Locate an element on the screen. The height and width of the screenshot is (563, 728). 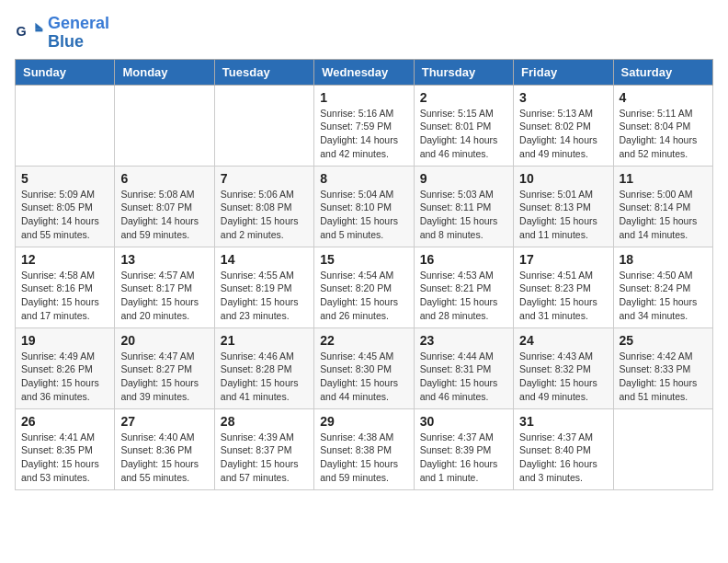
day-info: Sunrise: 4:45 AM Sunset: 8:30 PM Dayligh… is located at coordinates (364, 377).